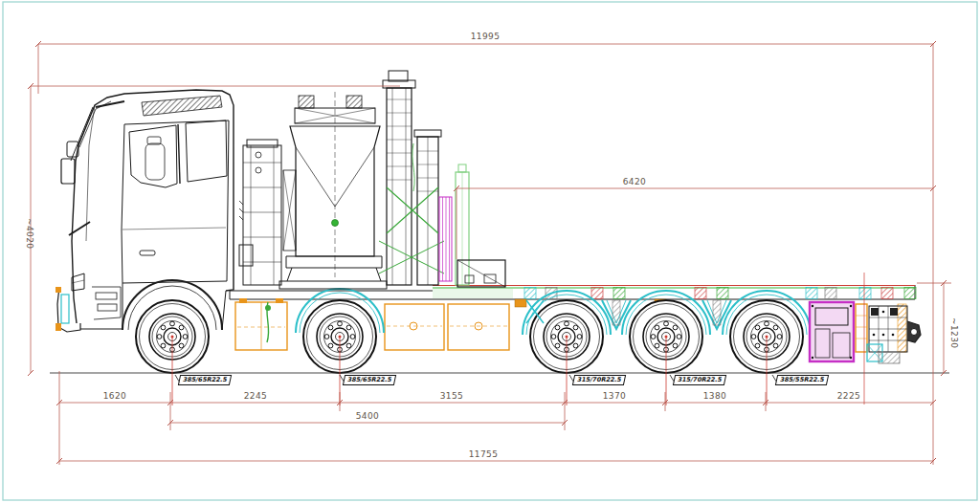 The image size is (980, 503). What do you see at coordinates (205, 381) in the screenshot?
I see `tire-label-axle1: 385/65R22.5` at bounding box center [205, 381].